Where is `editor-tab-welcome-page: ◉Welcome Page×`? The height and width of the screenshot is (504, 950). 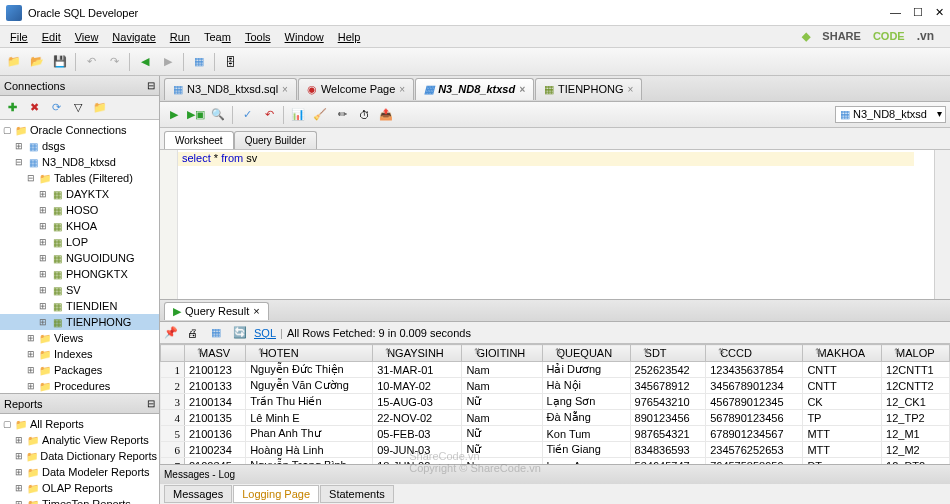 editor-tab-welcome-page: ◉Welcome Page× is located at coordinates (356, 89).